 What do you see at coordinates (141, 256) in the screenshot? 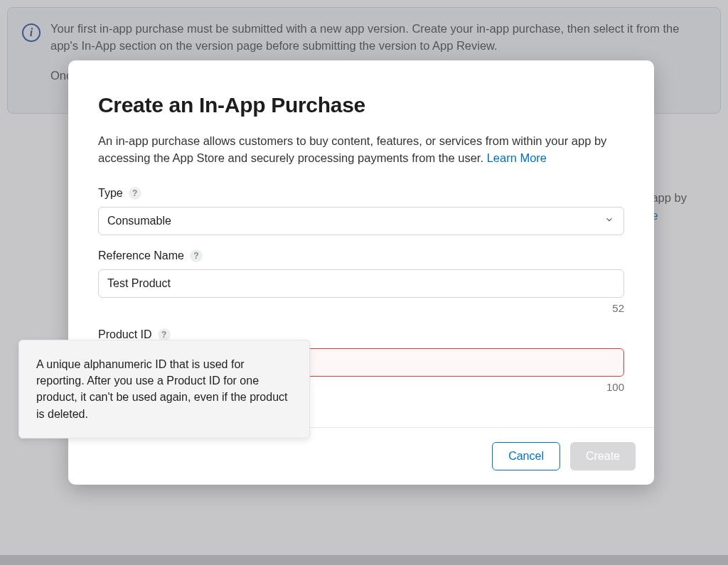
I see `reference-name-label: Reference Name` at bounding box center [141, 256].